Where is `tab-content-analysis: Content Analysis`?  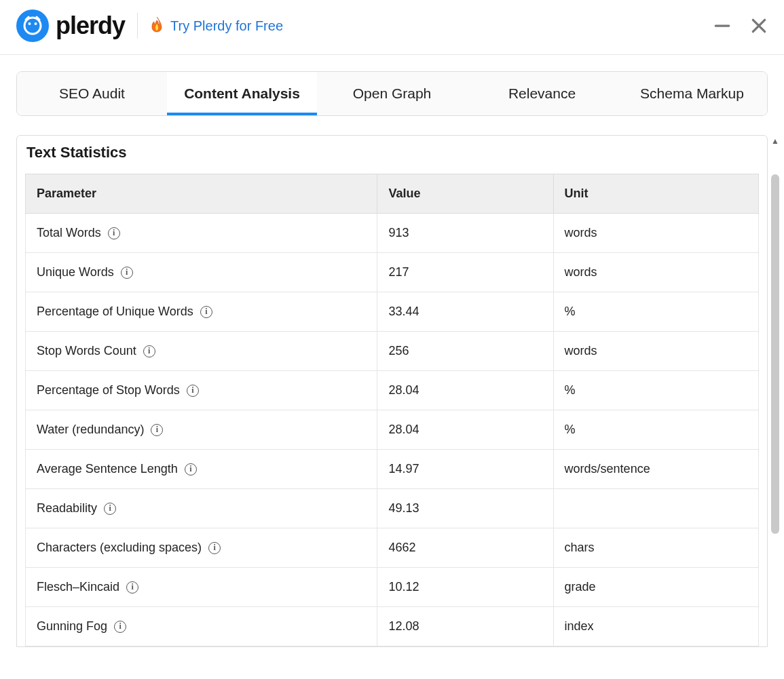
tab-content-analysis: Content Analysis is located at coordinates (242, 94).